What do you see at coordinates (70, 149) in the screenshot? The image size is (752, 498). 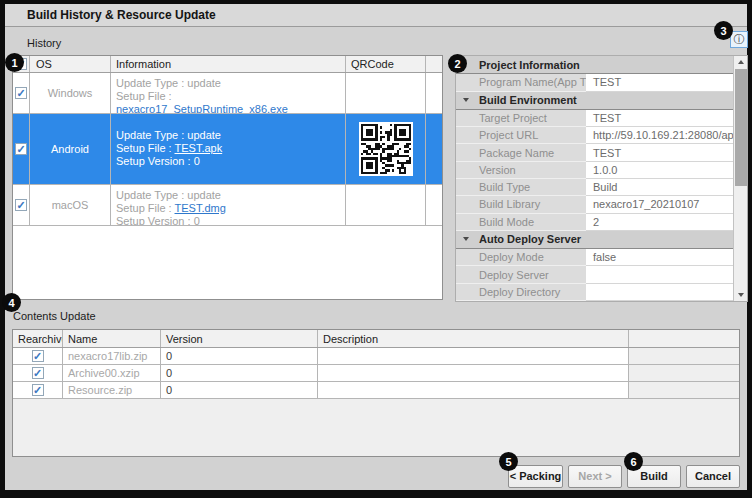 I see `os-cell: Android` at bounding box center [70, 149].